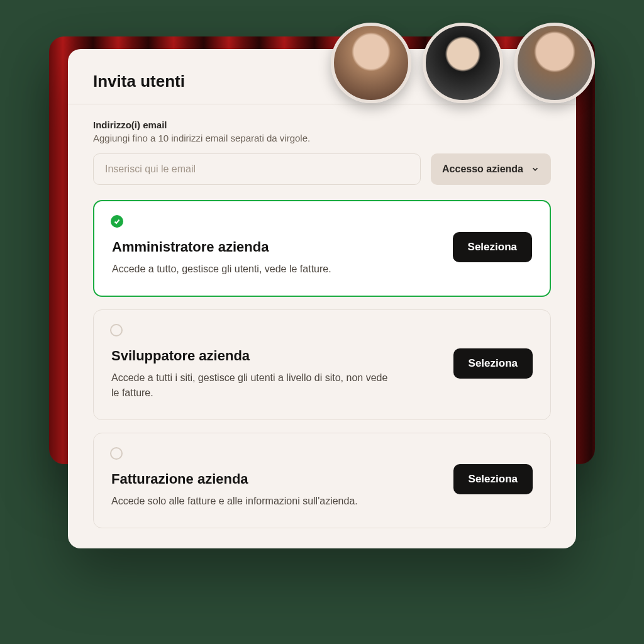  What do you see at coordinates (276, 356) in the screenshot?
I see `role-title: Sviluppatore azienda` at bounding box center [276, 356].